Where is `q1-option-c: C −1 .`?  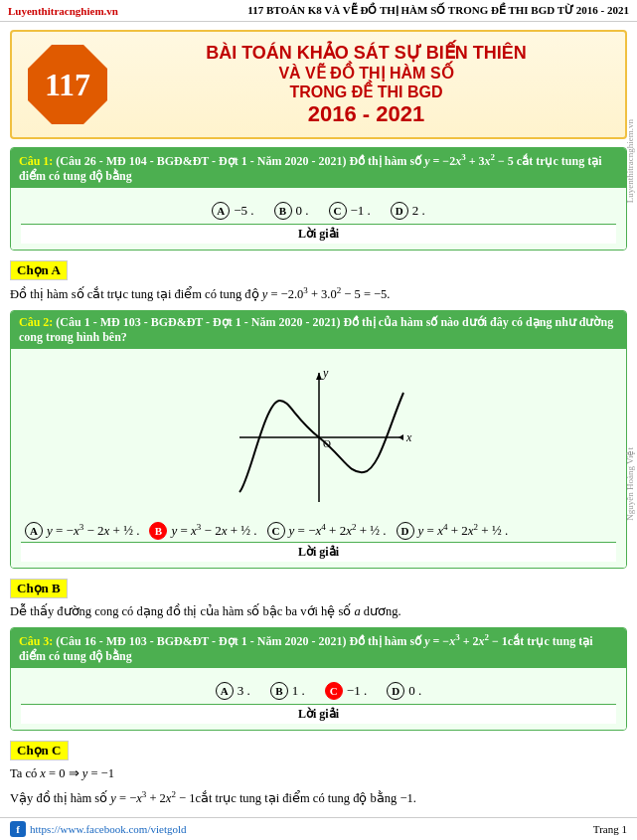 q1-option-c: C −1 . is located at coordinates (350, 211).